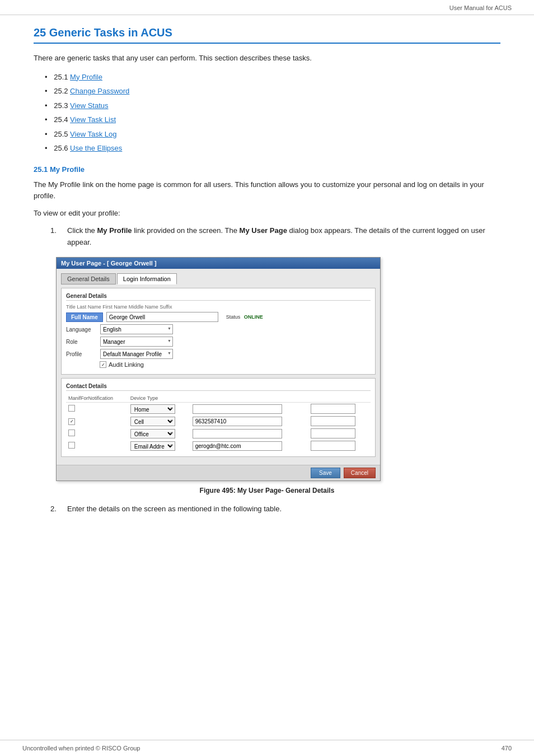 The height and width of the screenshot is (756, 534). What do you see at coordinates (218, 418) in the screenshot?
I see `contact-details-section: Contact Details ManifForNotification Dev…` at bounding box center [218, 418].